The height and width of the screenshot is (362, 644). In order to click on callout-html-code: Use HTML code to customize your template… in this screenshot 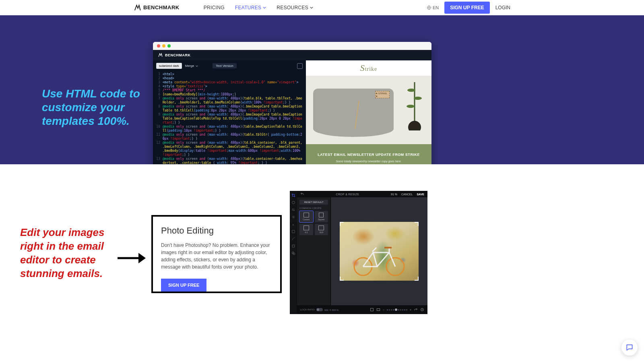, I will do `click(94, 108)`.